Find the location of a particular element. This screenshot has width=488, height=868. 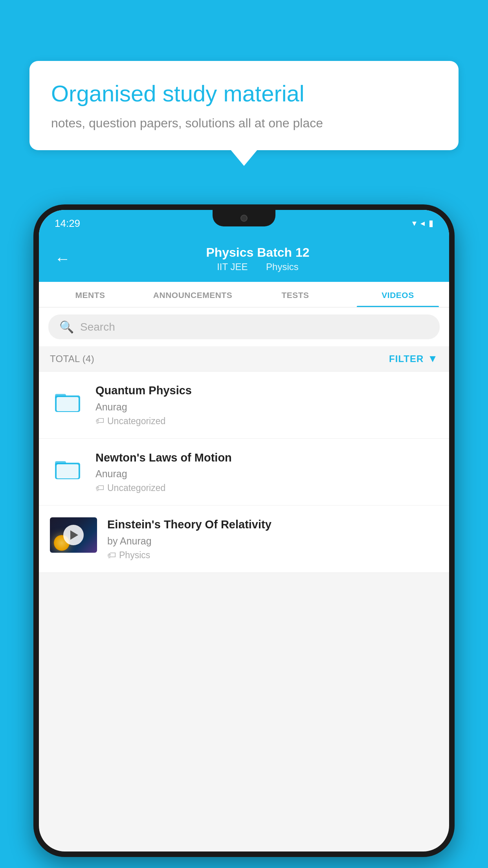

wifi-icon: ▾ is located at coordinates (414, 223).